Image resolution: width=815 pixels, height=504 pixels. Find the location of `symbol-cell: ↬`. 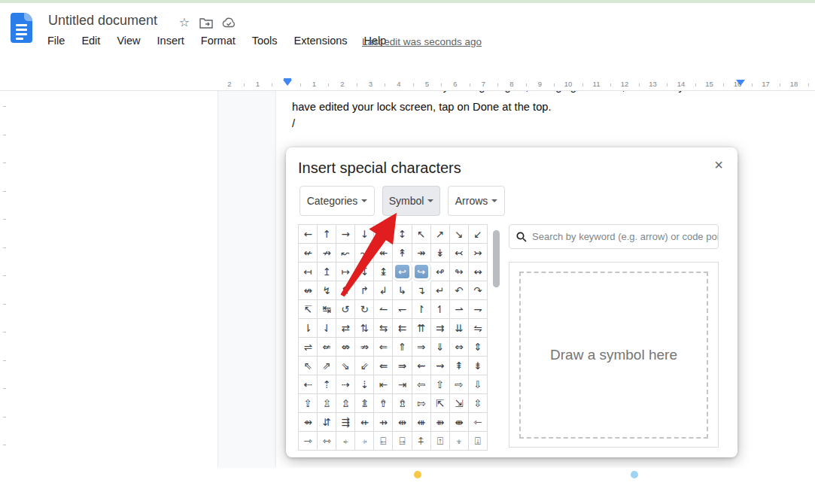

symbol-cell: ↬ is located at coordinates (459, 272).